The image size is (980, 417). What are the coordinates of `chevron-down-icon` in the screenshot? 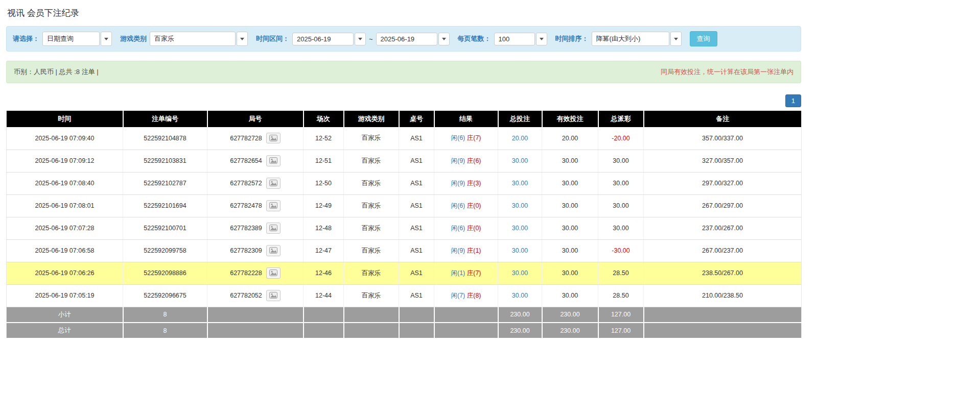 It's located at (242, 39).